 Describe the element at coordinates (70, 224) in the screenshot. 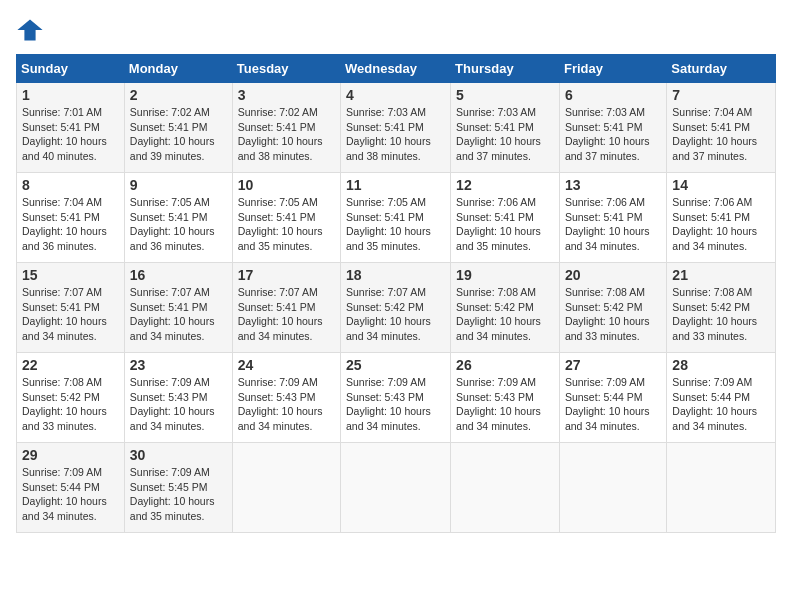

I see `day-info: Sunrise: 7:04 AM Sunset: 5:41 PM Dayligh…` at that location.